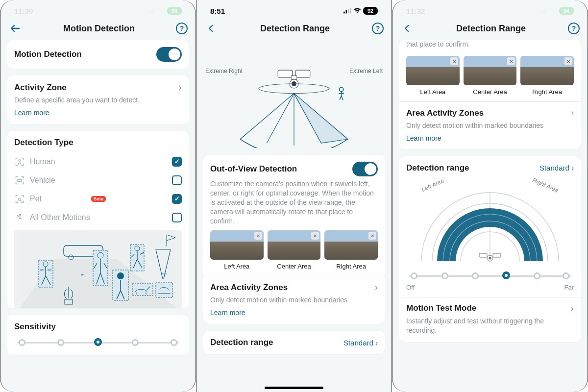 This screenshot has width=588, height=392. Describe the element at coordinates (169, 54) in the screenshot. I see `motion-detection-toggle` at that location.